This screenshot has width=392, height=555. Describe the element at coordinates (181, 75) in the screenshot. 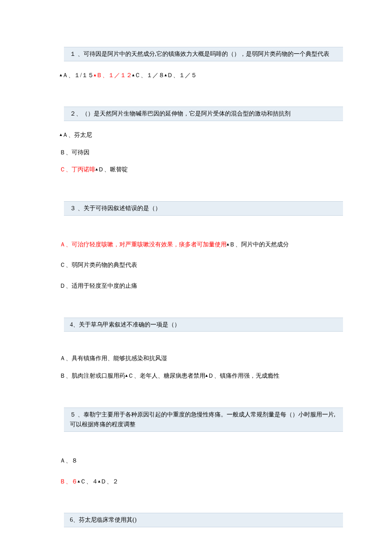

I see `option: ▴Ｄ、１／５` at that location.